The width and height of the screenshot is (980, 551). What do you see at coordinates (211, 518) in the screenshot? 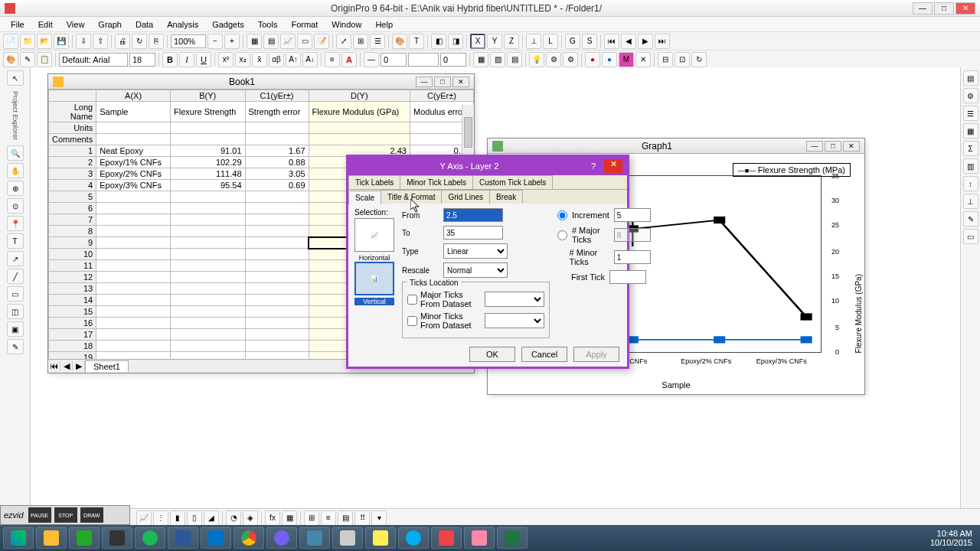
I see `area-plot-icon: ◢` at bounding box center [211, 518].